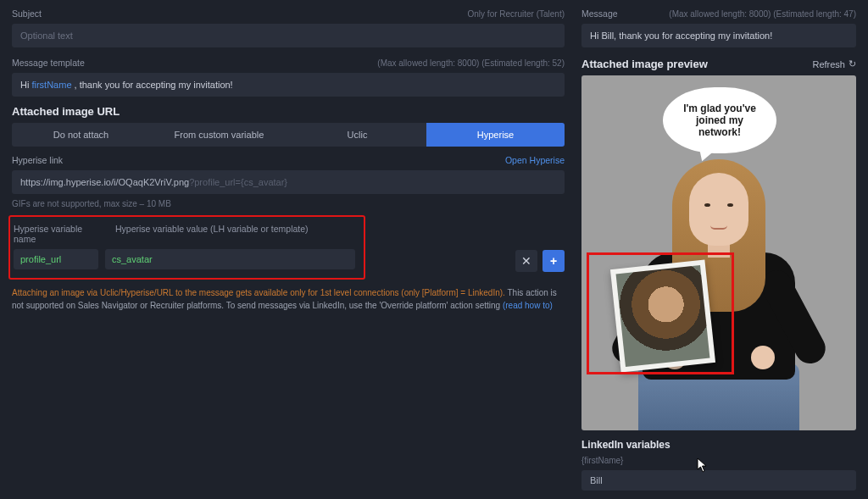 The image size is (868, 499). Describe the element at coordinates (527, 305) in the screenshot. I see `warning-link: (read how to)` at that location.